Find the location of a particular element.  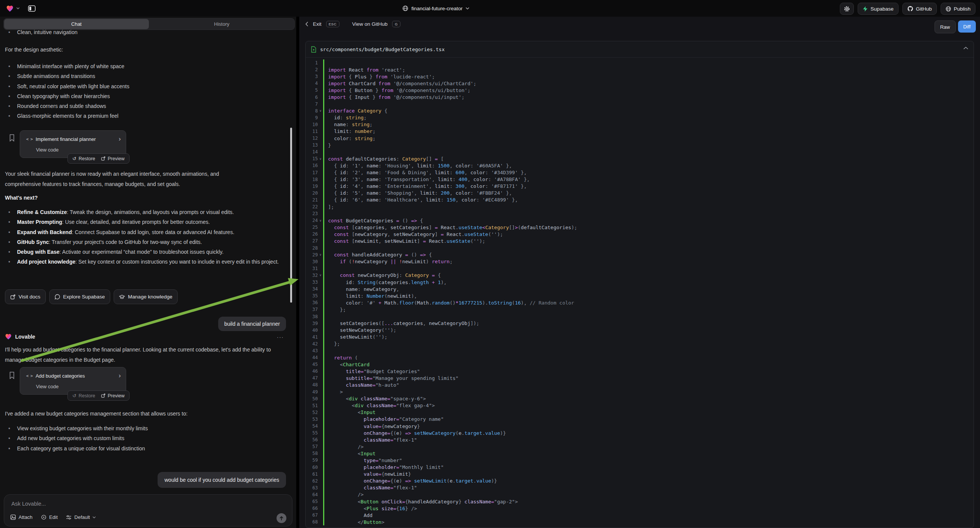

code-text: onChange={(e) => setNewCategory(e.target… is located at coordinates (415, 433).